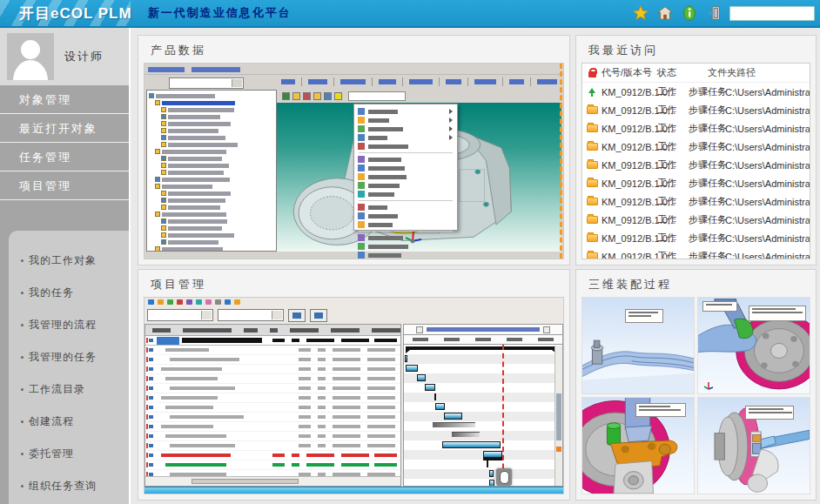 This screenshot has height=504, width=820. Describe the element at coordinates (251, 315) in the screenshot. I see `gantt-view-dropdown` at that location.